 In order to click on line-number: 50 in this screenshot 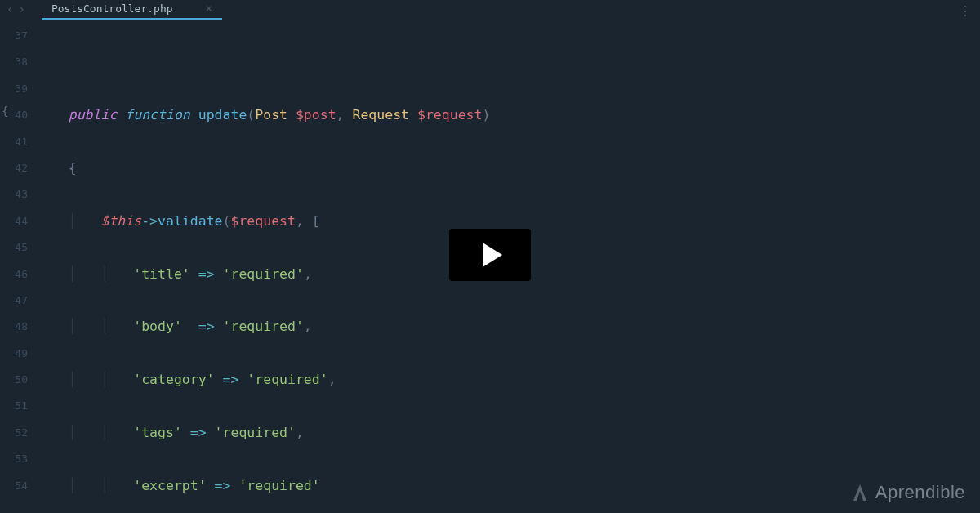, I will do `click(14, 380)`.